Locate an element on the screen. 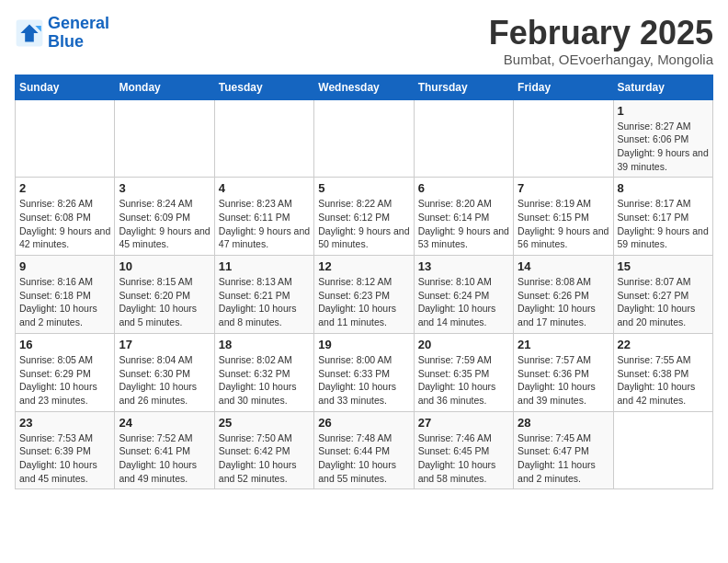  logo-icon is located at coordinates (29, 33).